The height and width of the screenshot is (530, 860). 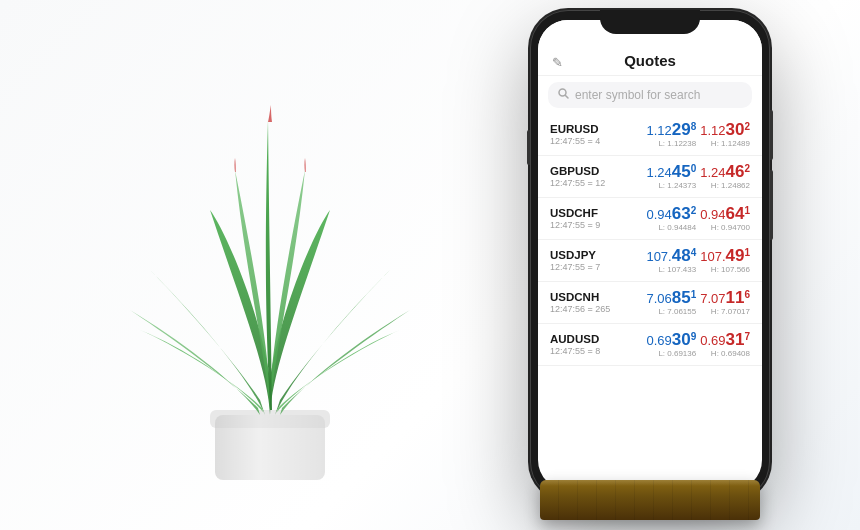 I want to click on quote-row: AUDUSD 12:47:55 = 8 0.69309 L: 0.69136 0…, so click(x=650, y=345).